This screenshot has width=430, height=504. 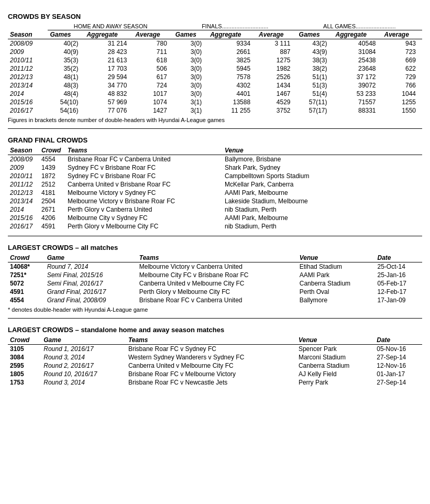 I want to click on table-row: 14068*Round 7, 2014Melbourne Victory v C…, so click(x=215, y=267).